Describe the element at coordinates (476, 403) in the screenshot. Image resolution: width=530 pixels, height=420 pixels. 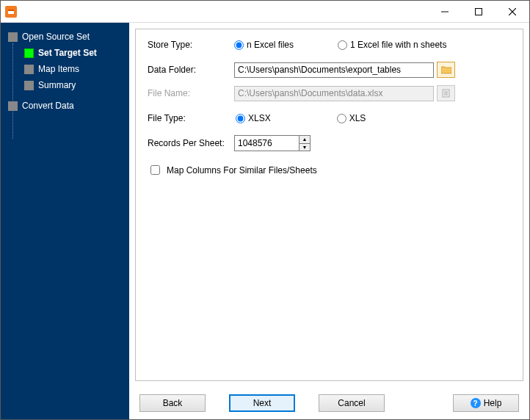
I see `help-icon: ?` at that location.